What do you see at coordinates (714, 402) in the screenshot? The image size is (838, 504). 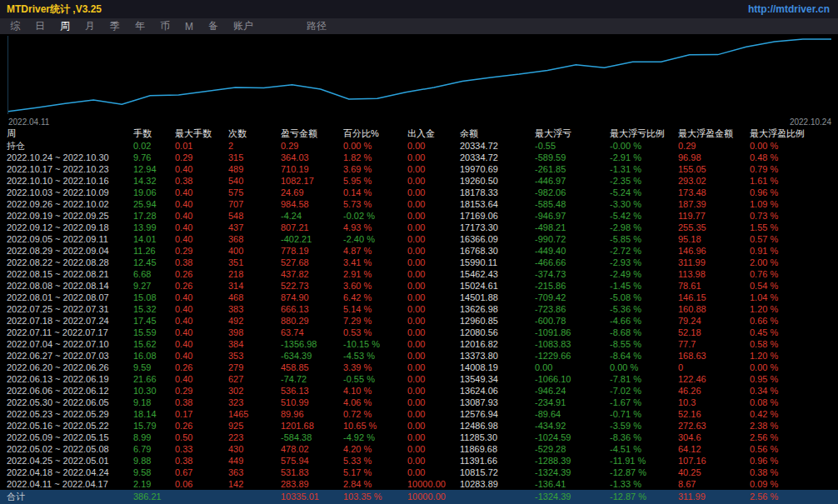 I see `cell-max-float-profit: 10.3` at bounding box center [714, 402].